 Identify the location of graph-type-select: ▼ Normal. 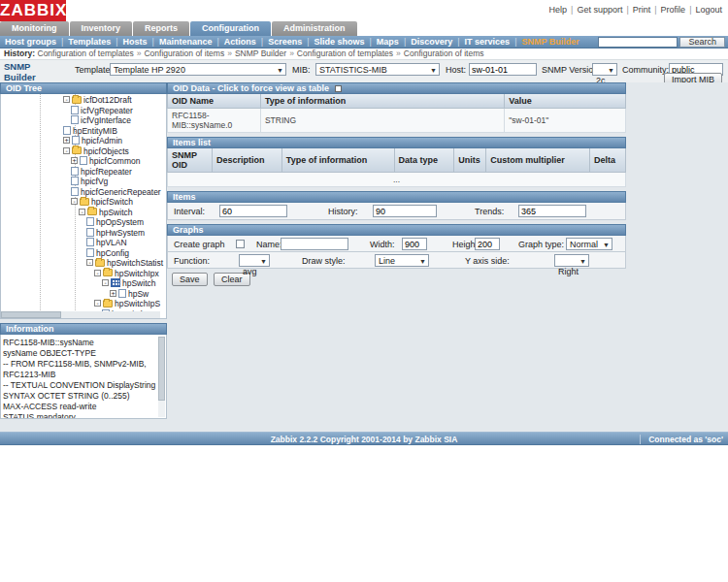
(589, 244).